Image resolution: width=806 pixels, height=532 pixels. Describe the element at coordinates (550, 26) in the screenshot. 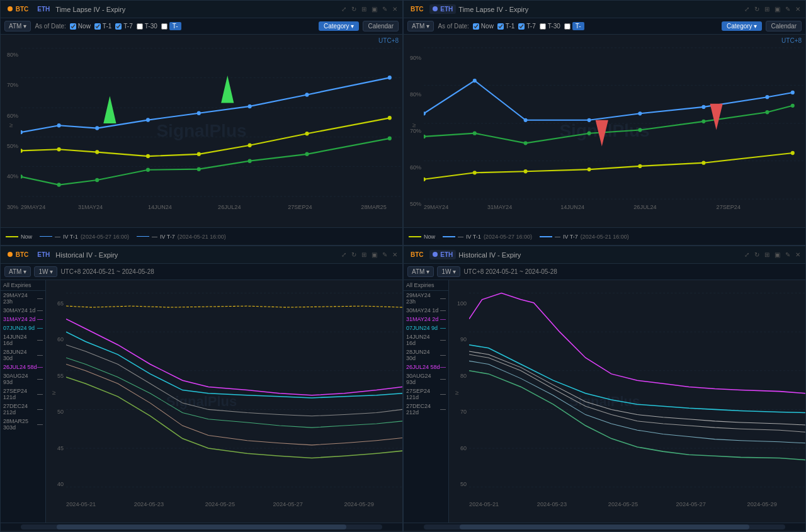

I see `checkbox-t30-tr: T-30` at that location.